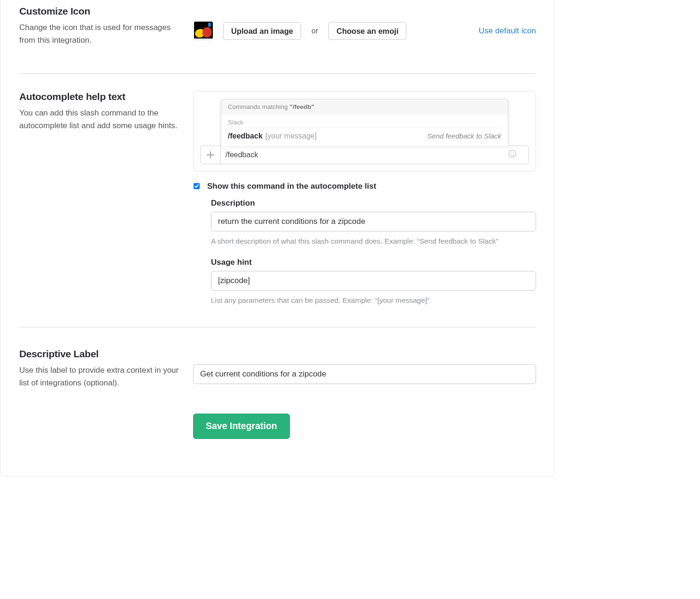 The image size is (700, 599). What do you see at coordinates (102, 376) in the screenshot?
I see `descriptive-label-desc: Use this label to provide extra context …` at bounding box center [102, 376].